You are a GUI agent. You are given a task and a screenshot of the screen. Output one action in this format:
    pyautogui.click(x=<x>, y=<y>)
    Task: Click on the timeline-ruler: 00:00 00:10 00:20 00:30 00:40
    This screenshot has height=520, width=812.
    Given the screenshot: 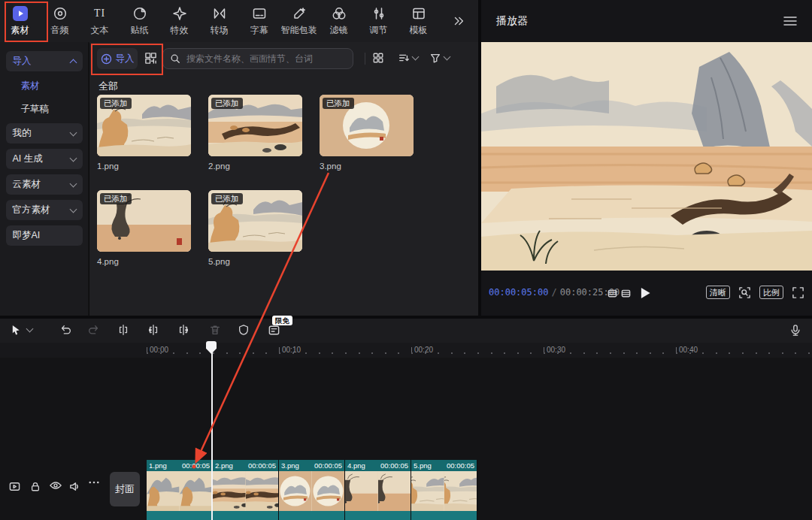 What is the action you would take?
    pyautogui.click(x=406, y=350)
    